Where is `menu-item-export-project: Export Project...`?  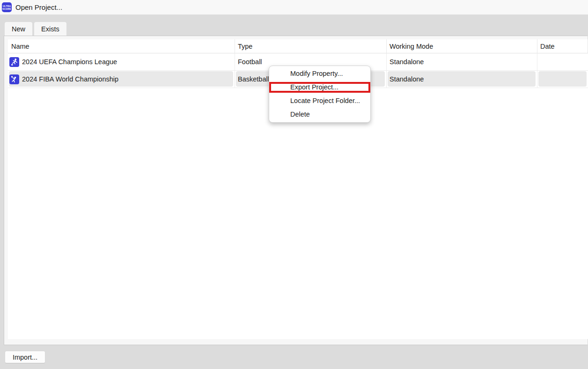 menu-item-export-project: Export Project... is located at coordinates (320, 87).